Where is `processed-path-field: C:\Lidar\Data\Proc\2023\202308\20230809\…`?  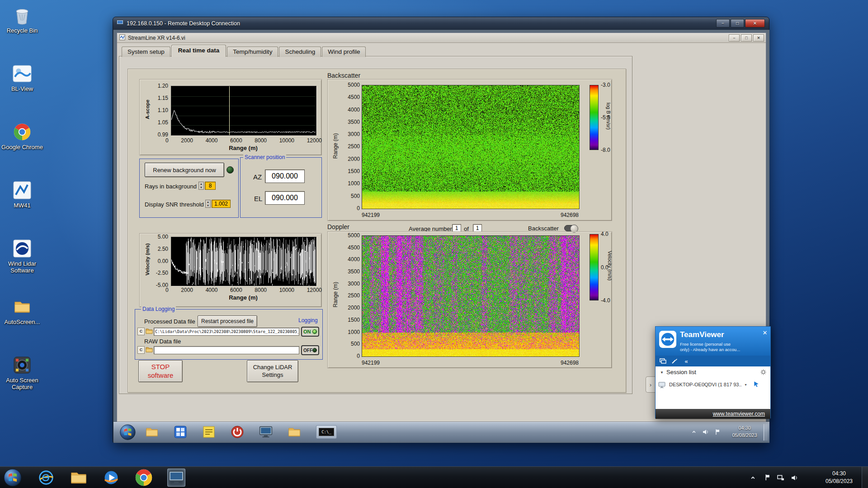 processed-path-field: C:\Lidar\Data\Proc\2023\202308\20230809\… is located at coordinates (226, 332).